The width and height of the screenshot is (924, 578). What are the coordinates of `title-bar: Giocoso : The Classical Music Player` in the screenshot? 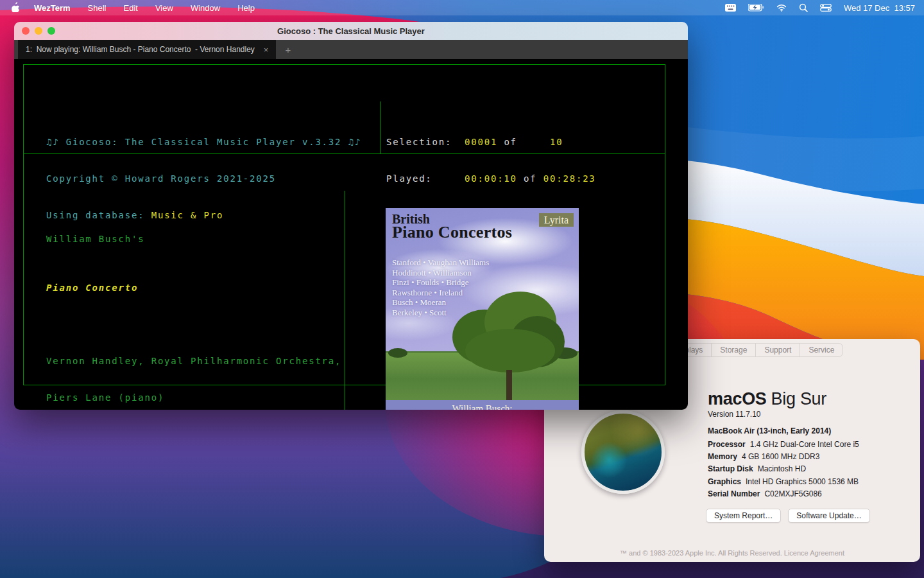 It's located at (351, 31).